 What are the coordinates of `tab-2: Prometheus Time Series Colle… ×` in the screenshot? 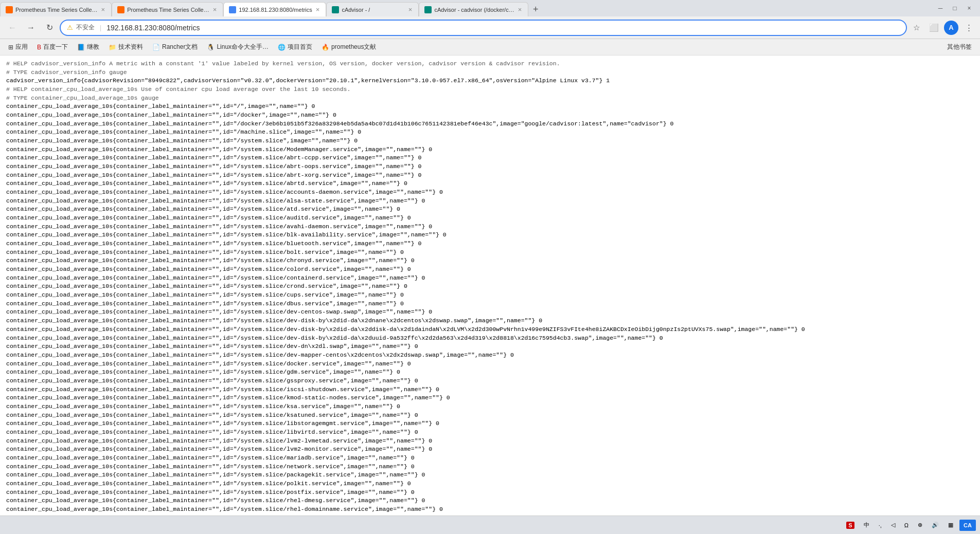 It's located at (168, 9).